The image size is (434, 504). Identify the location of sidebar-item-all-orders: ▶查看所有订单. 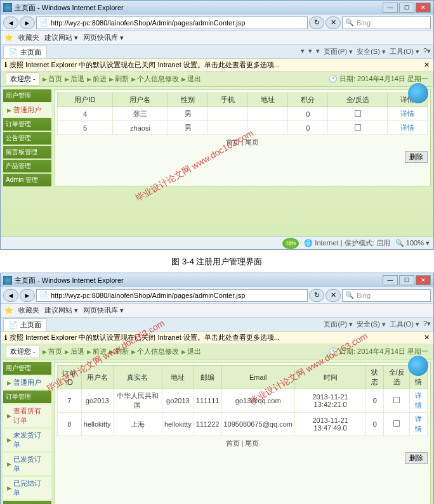
(27, 416).